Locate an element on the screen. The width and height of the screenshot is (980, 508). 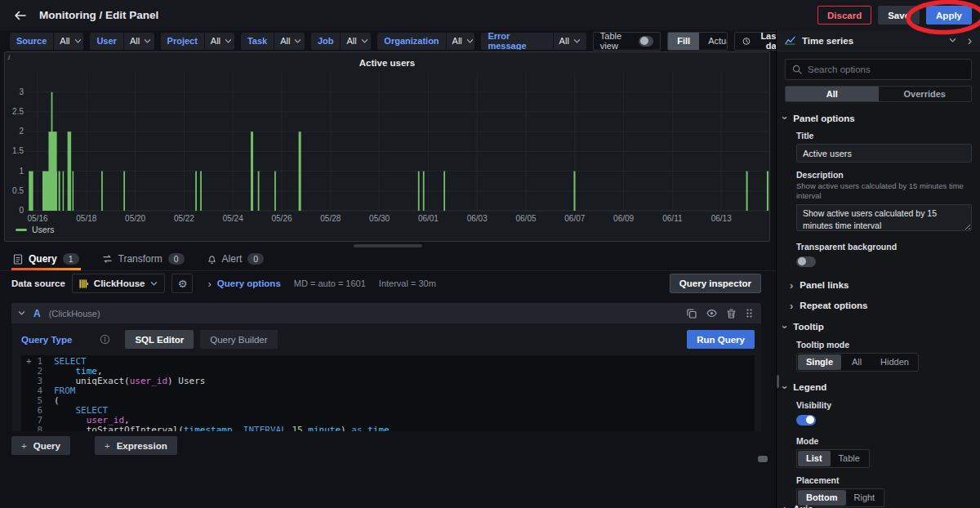
section-legend: › Legend is located at coordinates (879, 387).